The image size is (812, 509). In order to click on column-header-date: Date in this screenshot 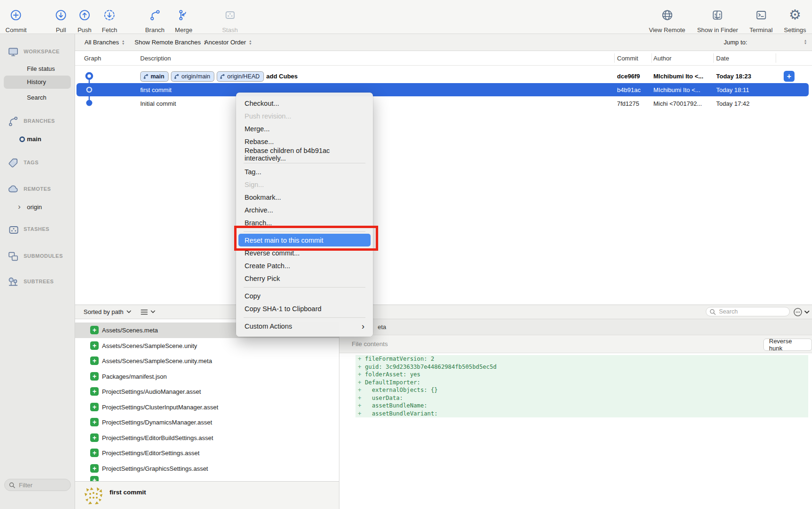, I will do `click(722, 59)`.